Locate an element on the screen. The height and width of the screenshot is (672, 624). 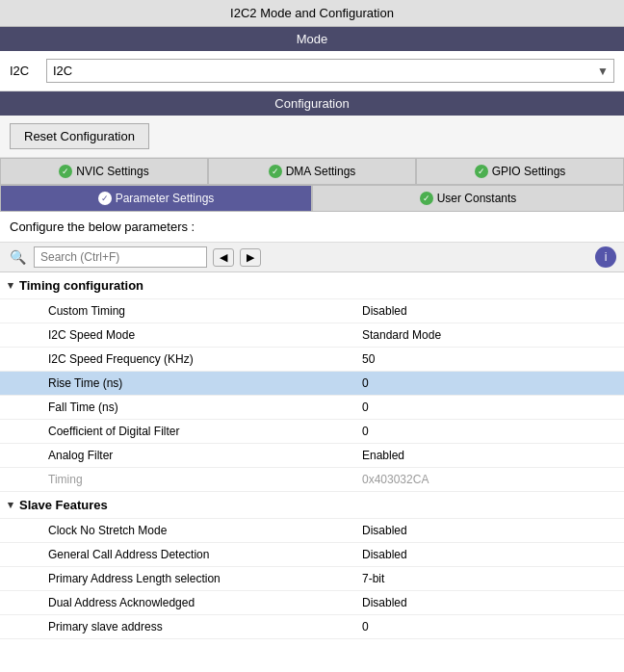
param-value-1-2: 7-bit is located at coordinates (489, 579).